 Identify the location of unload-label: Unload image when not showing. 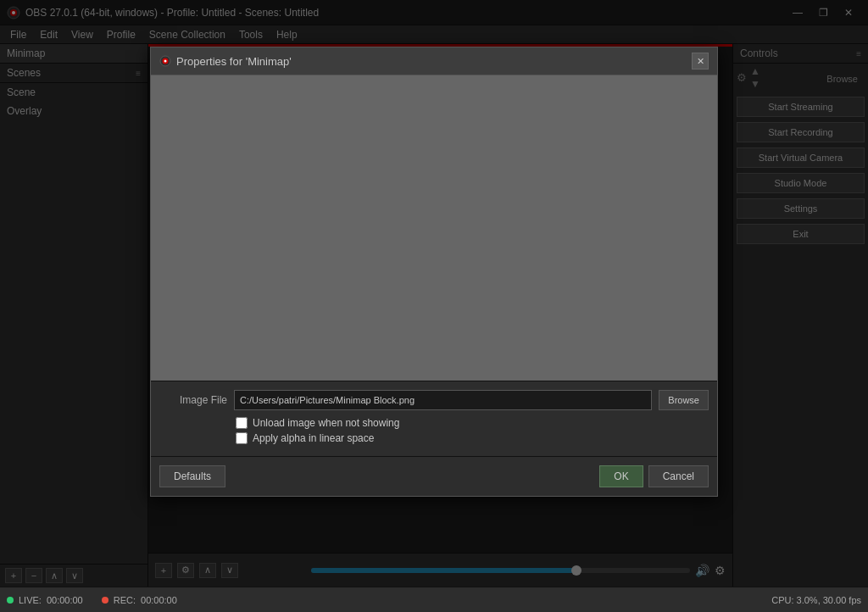
(326, 423).